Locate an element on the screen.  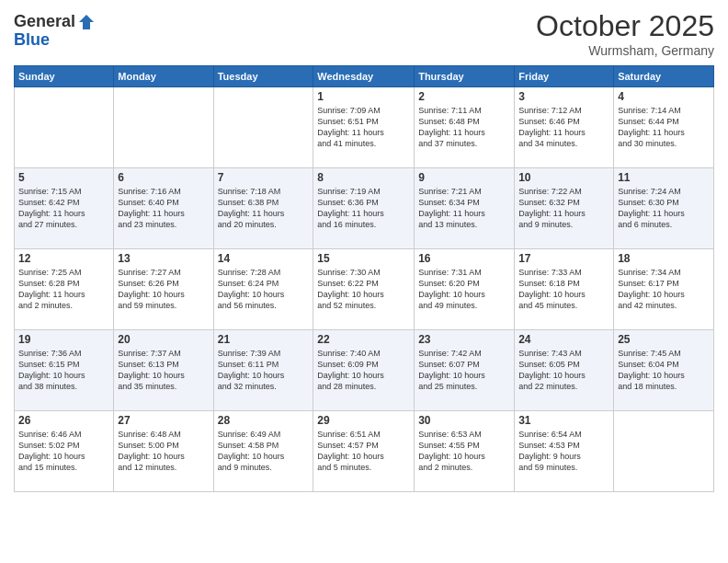
day-info: Sunrise: 6:46 AM Sunset: 5:02 PM Dayligh… is located at coordinates (64, 451).